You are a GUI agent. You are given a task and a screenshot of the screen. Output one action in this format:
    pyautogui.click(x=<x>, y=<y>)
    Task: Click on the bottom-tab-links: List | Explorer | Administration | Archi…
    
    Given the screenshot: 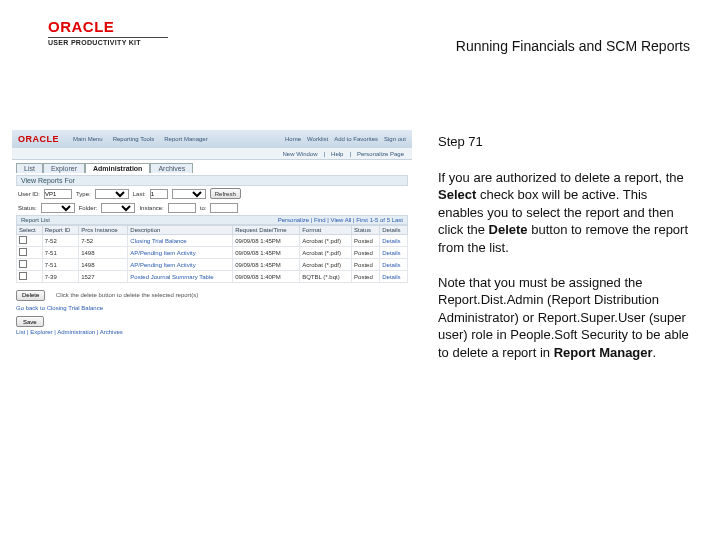 What is the action you would take?
    pyautogui.click(x=212, y=332)
    